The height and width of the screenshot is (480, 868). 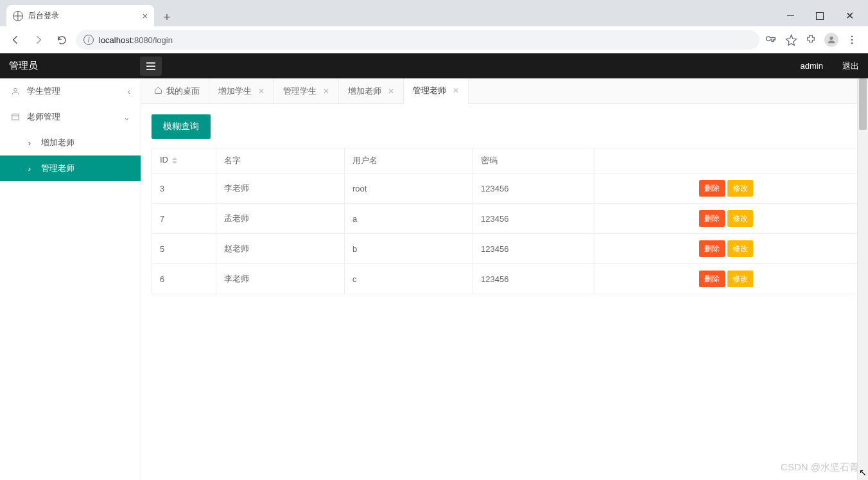 What do you see at coordinates (184, 279) in the screenshot?
I see `cell-id: 6` at bounding box center [184, 279].